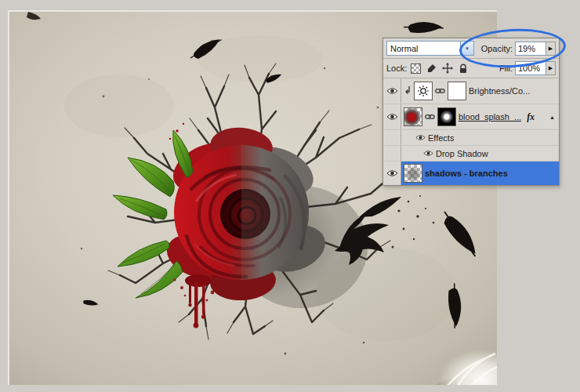 Image resolution: width=580 pixels, height=392 pixels. I want to click on opacity-value: 19%, so click(527, 49).